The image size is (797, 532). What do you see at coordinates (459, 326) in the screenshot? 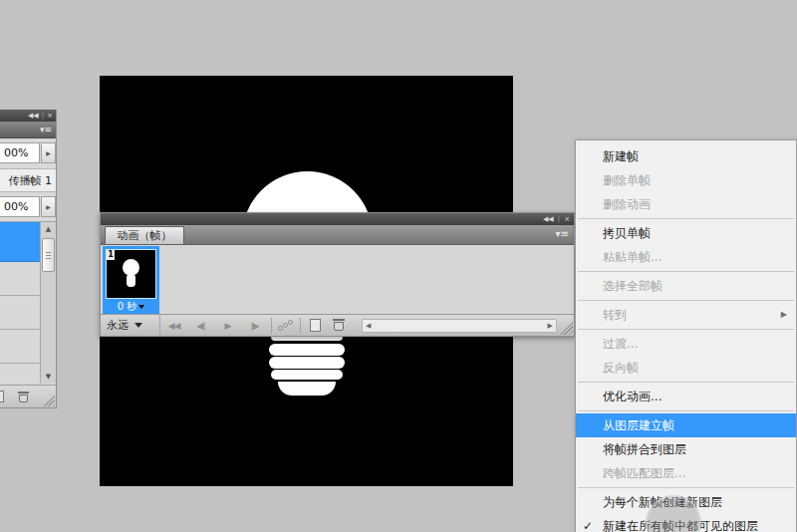
I see `frames-horizontal-scrollbar: ◀ ▶` at bounding box center [459, 326].